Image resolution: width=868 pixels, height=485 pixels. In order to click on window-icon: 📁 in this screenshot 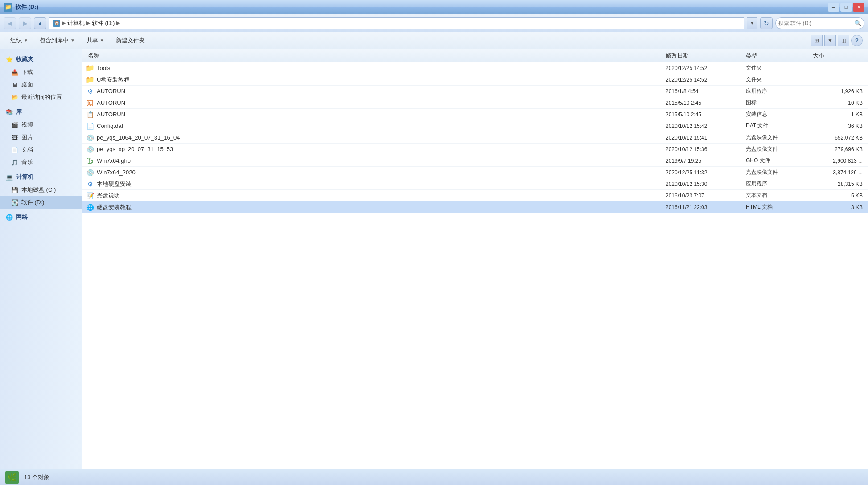, I will do `click(8, 7)`.